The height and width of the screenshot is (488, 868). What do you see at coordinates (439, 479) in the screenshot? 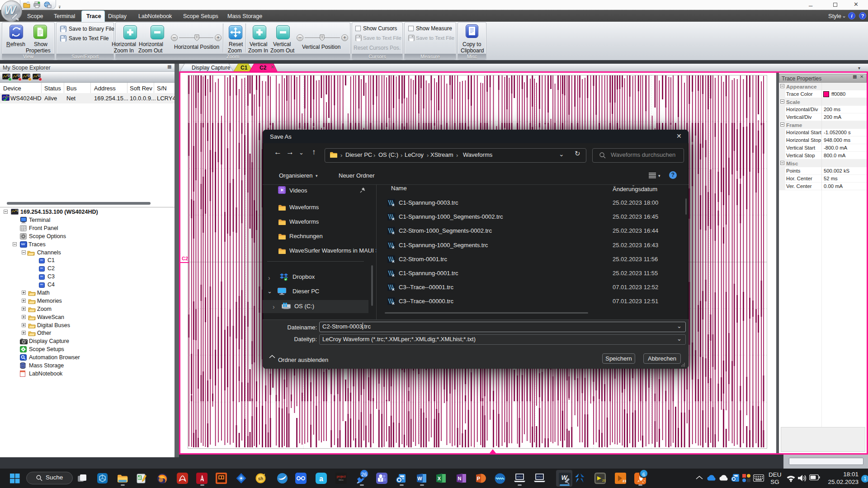
I see `svg-text: X` at bounding box center [439, 479].